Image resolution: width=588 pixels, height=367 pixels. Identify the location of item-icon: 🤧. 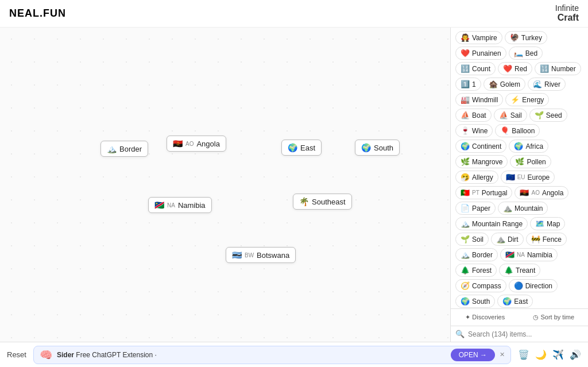
(465, 177).